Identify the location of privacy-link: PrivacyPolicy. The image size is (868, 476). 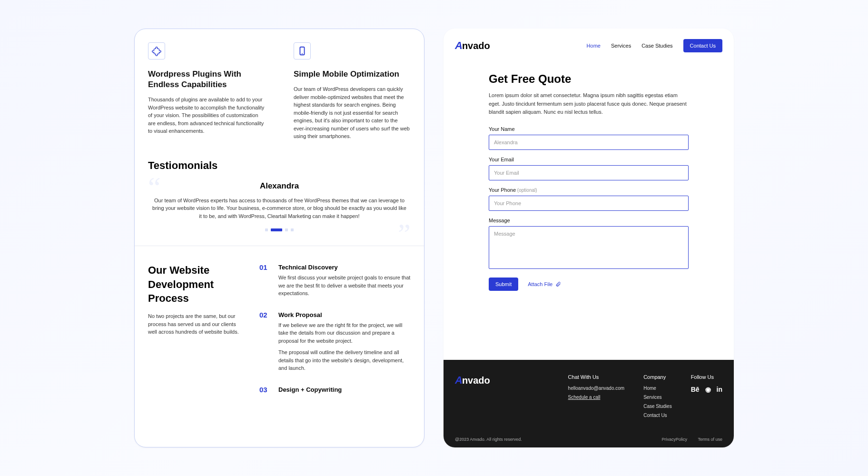
(674, 439).